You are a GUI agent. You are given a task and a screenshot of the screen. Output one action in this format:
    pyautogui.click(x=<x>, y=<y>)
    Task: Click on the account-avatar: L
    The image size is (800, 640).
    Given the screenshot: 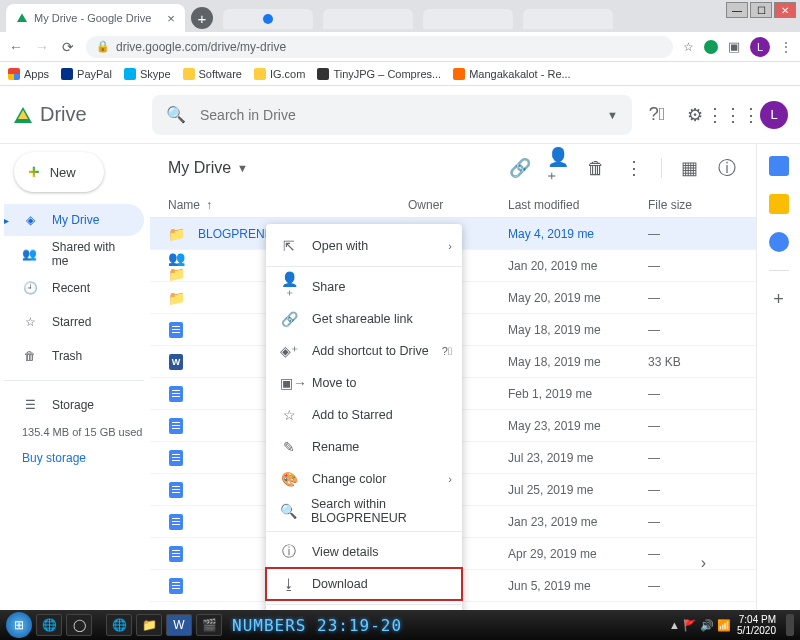 What is the action you would take?
    pyautogui.click(x=774, y=115)
    